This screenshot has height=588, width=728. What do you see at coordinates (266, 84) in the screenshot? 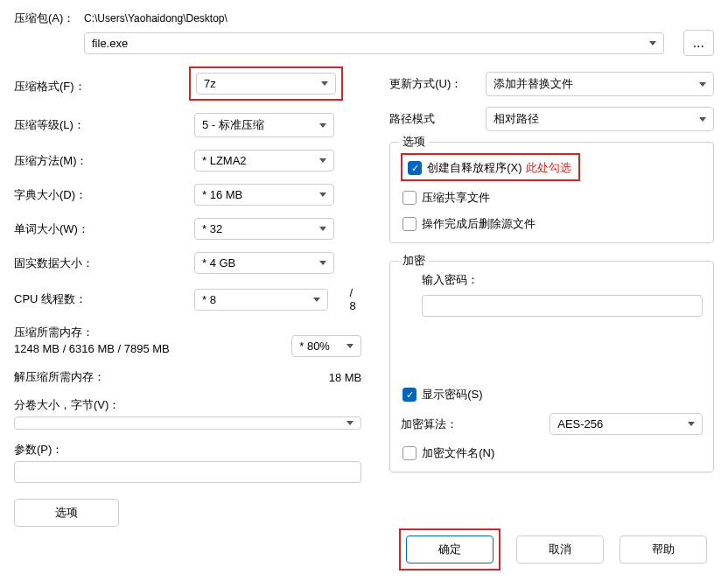
I see `format-select: 7z` at bounding box center [266, 84].